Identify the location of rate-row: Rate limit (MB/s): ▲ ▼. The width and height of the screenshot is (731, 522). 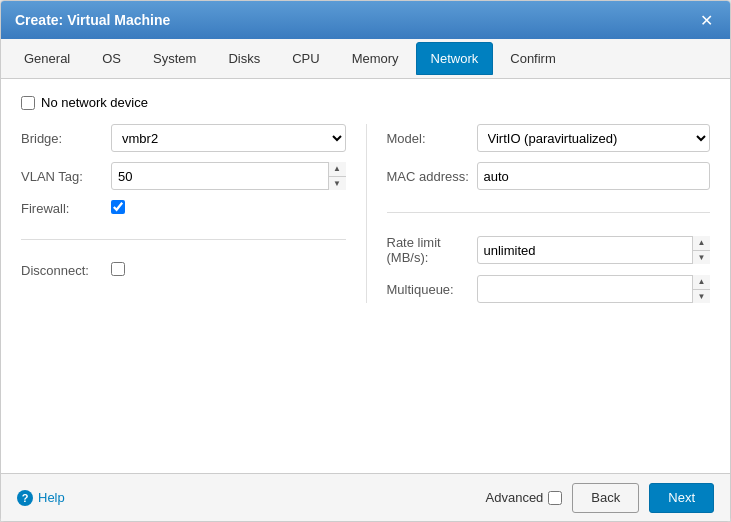
(549, 250).